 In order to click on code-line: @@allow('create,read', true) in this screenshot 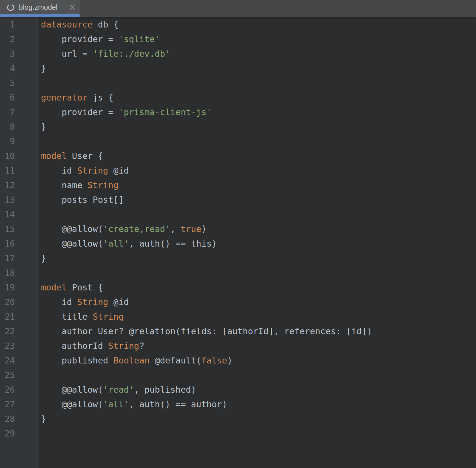, I will do `click(258, 229)`.